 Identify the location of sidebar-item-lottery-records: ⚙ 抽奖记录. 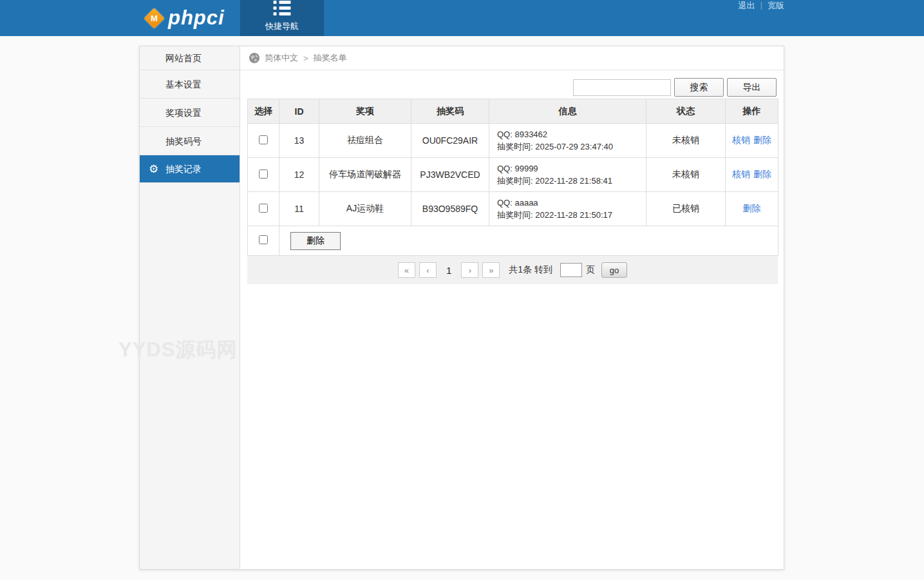
(189, 169).